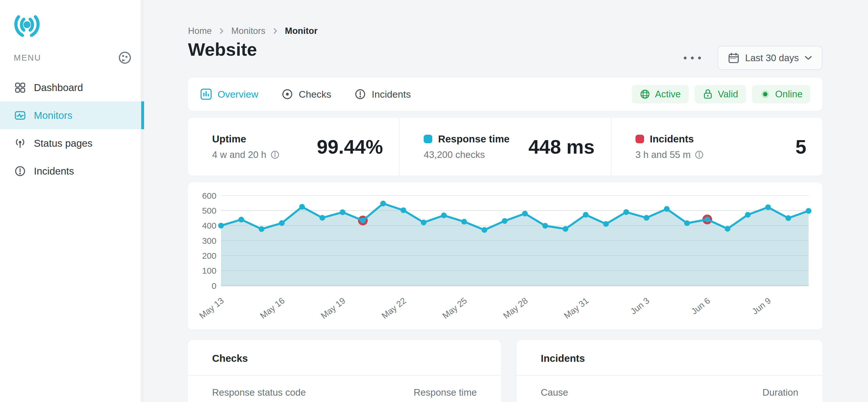 Image resolution: width=868 pixels, height=402 pixels. I want to click on broadcast-icon, so click(20, 143).